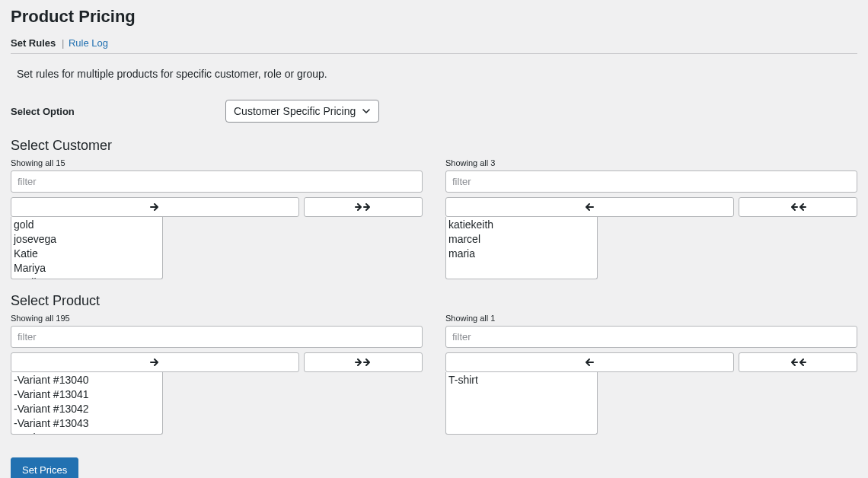 The width and height of the screenshot is (868, 478). Describe the element at coordinates (87, 381) in the screenshot. I see `list-item: -Variant #13040` at that location.